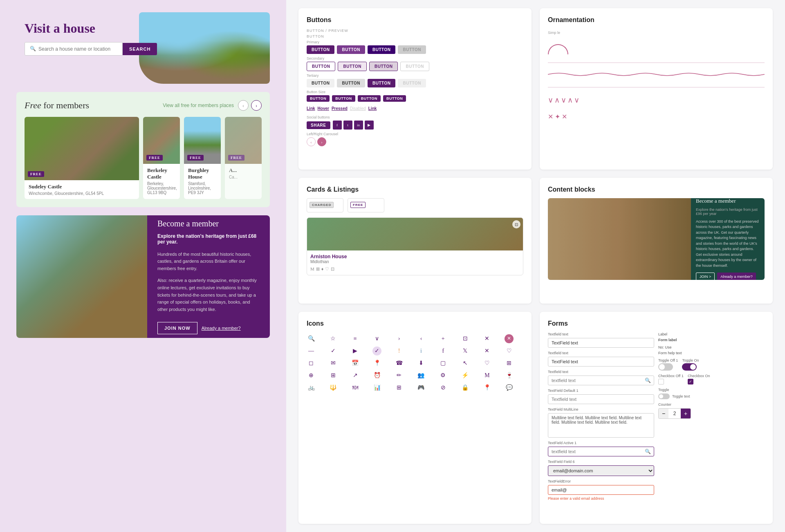 This screenshot has width=785, height=532. Describe the element at coordinates (318, 98) in the screenshot. I see `btnsize-sm1: BUTTON` at that location.